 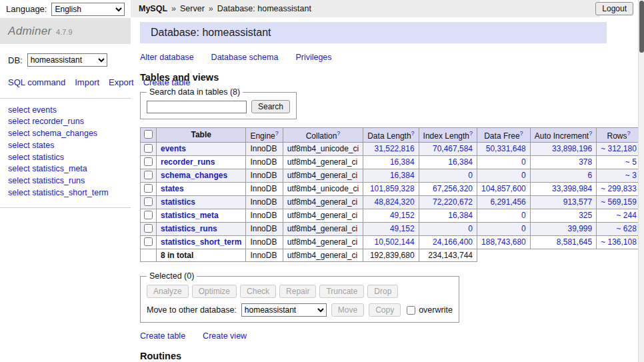 I want to click on breadcrumb-database-homeassistant: Database: homeassistant, so click(x=264, y=9).